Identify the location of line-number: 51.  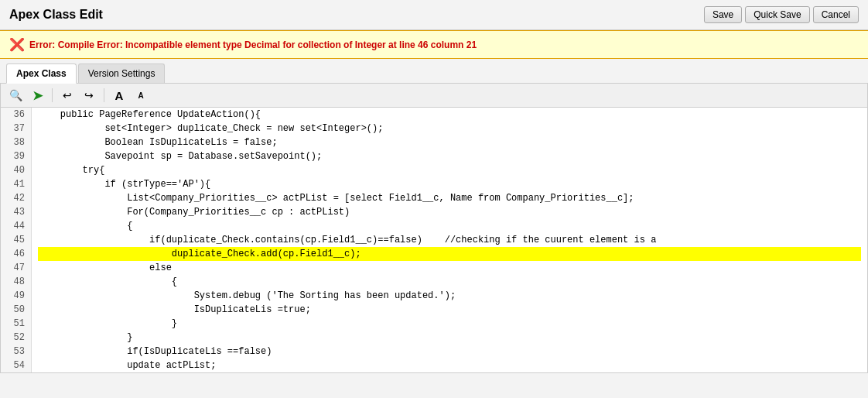
(15, 324).